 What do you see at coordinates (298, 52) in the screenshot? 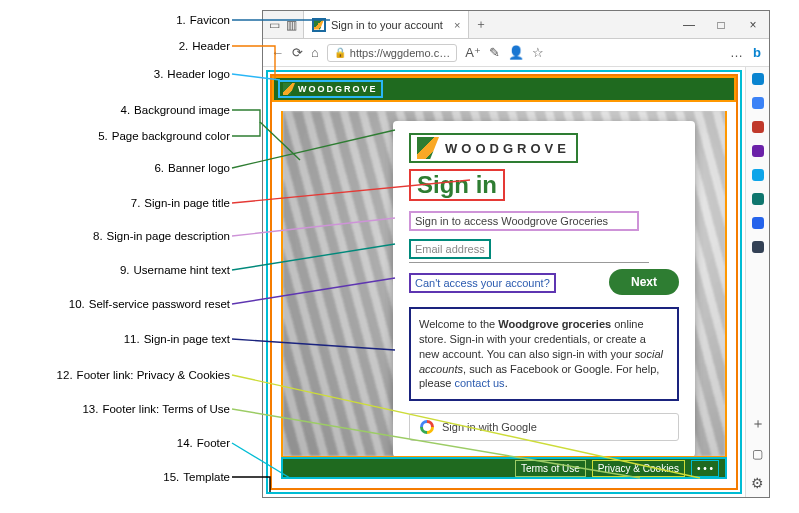
I see `refresh-icon: ⟳` at bounding box center [298, 52].